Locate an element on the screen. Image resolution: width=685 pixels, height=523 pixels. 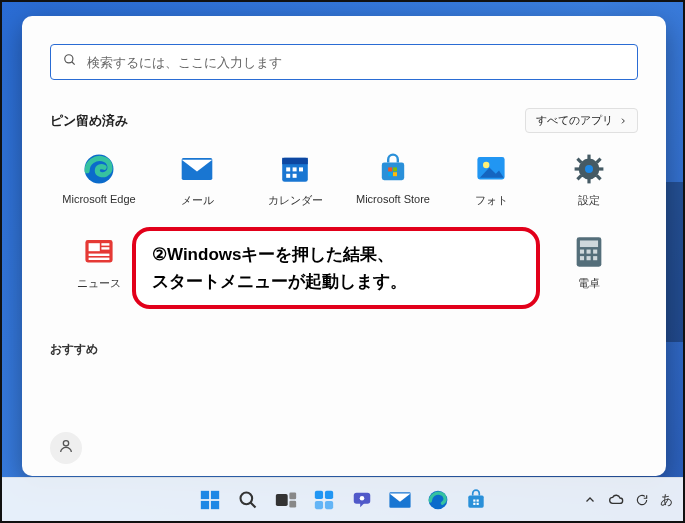
taskbar-center-items is located at coordinates (343, 500).